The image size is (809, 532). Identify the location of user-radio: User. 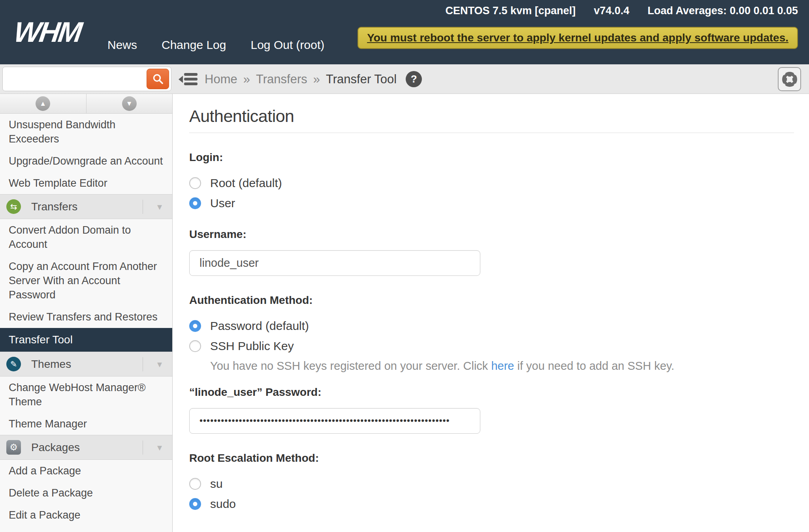
(212, 203).